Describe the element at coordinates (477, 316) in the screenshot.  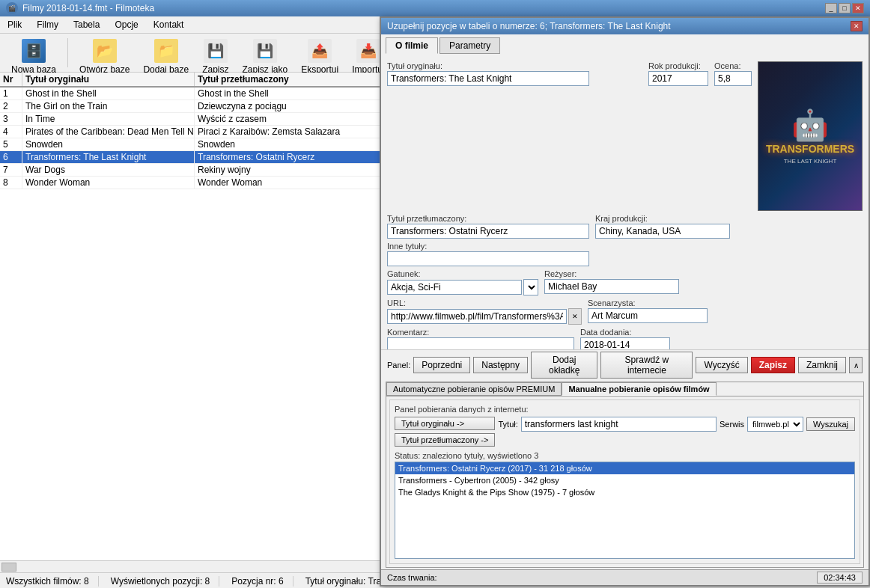
I see `url-input` at that location.